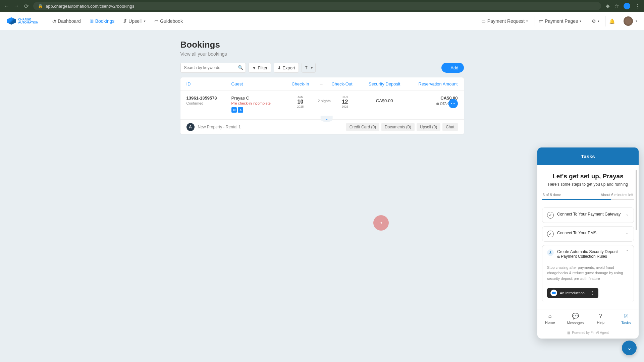 Image resolution: width=644 pixels, height=362 pixels. I want to click on back-button: ←, so click(7, 6).